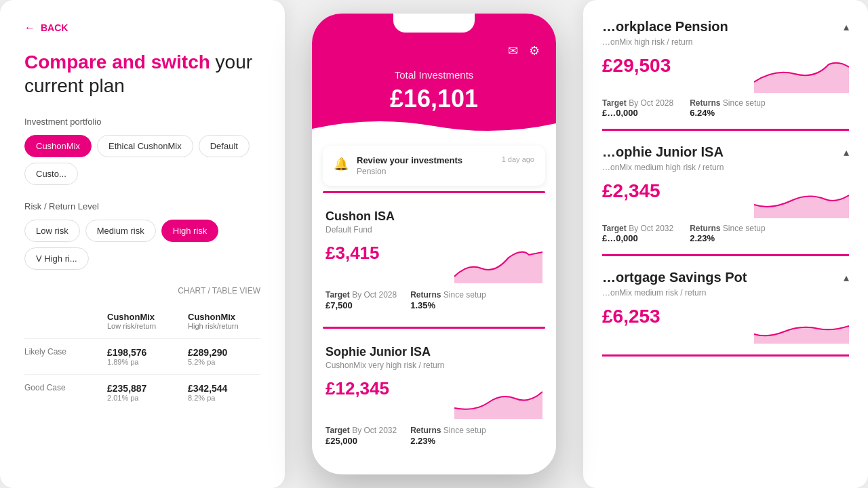 This screenshot has width=868, height=488. I want to click on right-amount-3: £6,253, so click(673, 317).